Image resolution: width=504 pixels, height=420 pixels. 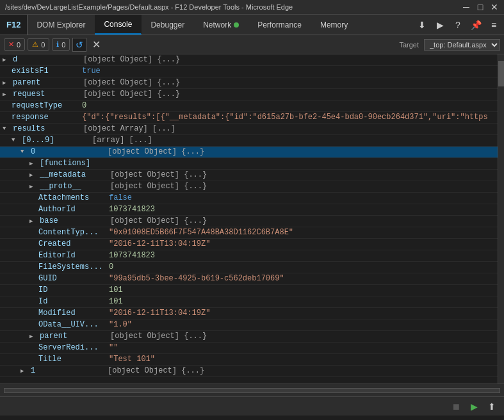 I want to click on minimize-button: ─, so click(x=466, y=7).